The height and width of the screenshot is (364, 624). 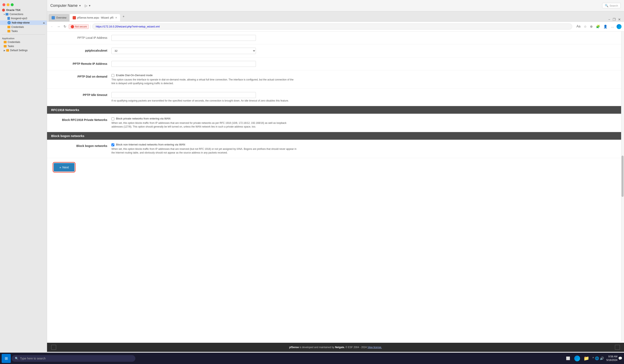 I want to click on search-placeholder: Search, so click(x=614, y=6).